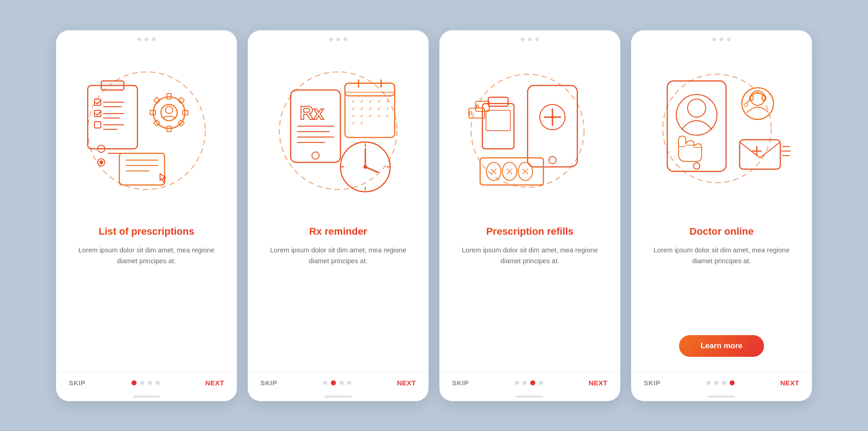 This screenshot has width=868, height=431. Describe the element at coordinates (722, 232) in the screenshot. I see `card-title-doctor: Doctor online` at that location.